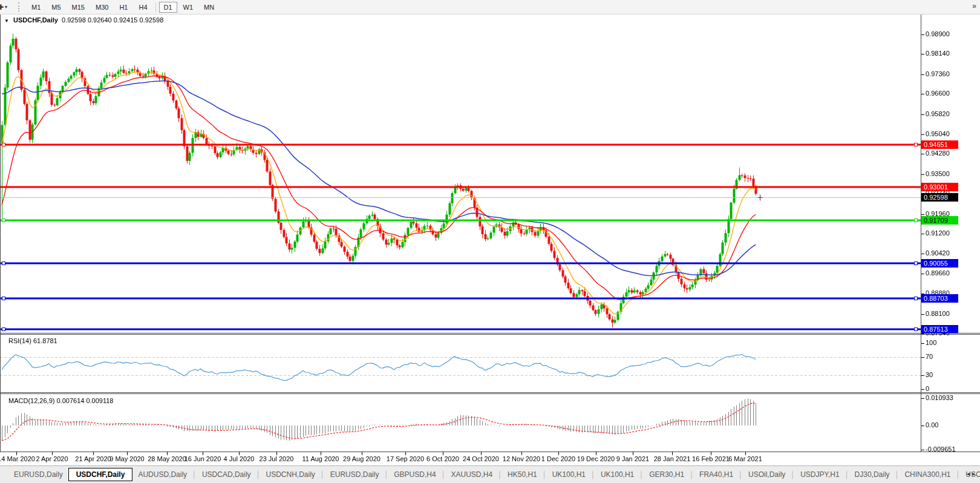 This screenshot has width=980, height=483. I want to click on toolbar-grip, so click(21, 7).